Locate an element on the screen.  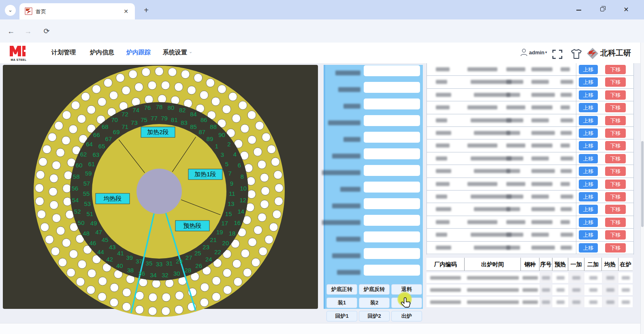
fullscreen-icon is located at coordinates (557, 54).